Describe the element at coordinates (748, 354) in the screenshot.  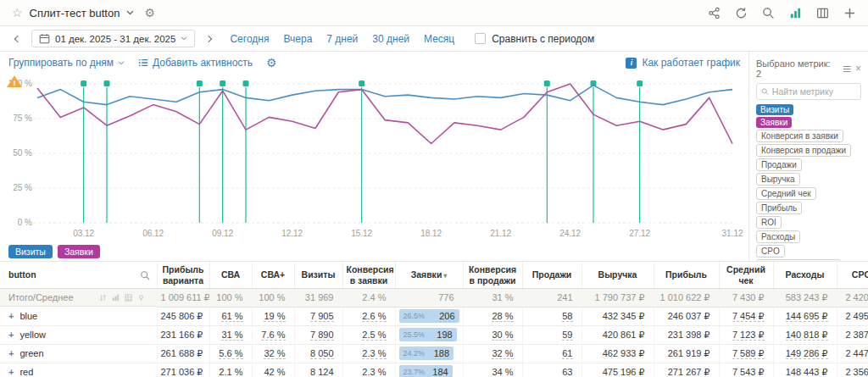
I see `cell-link: 7 589 ₽` at that location.